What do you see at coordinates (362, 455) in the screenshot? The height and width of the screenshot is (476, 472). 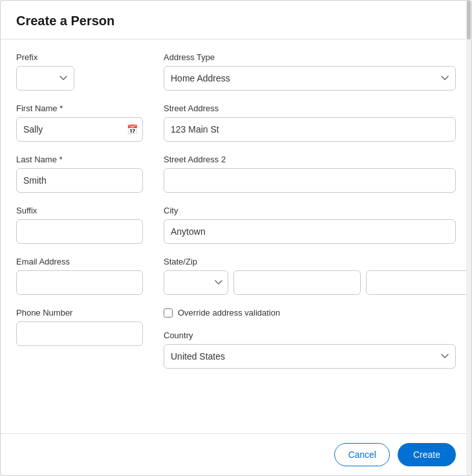 I see `cancel-button: Cancel` at bounding box center [362, 455].